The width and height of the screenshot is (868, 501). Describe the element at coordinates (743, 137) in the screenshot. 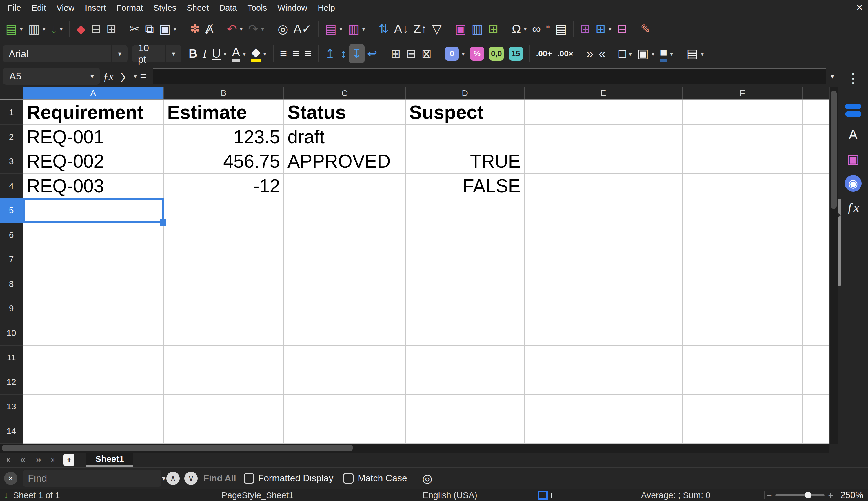

I see `cell-F2` at that location.